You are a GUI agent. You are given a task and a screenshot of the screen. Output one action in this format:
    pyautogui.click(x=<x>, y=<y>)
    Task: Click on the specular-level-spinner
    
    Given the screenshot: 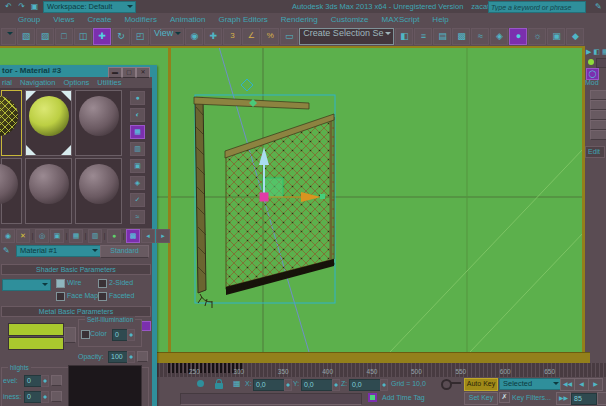 What is the action you would take?
    pyautogui.click(x=45, y=381)
    